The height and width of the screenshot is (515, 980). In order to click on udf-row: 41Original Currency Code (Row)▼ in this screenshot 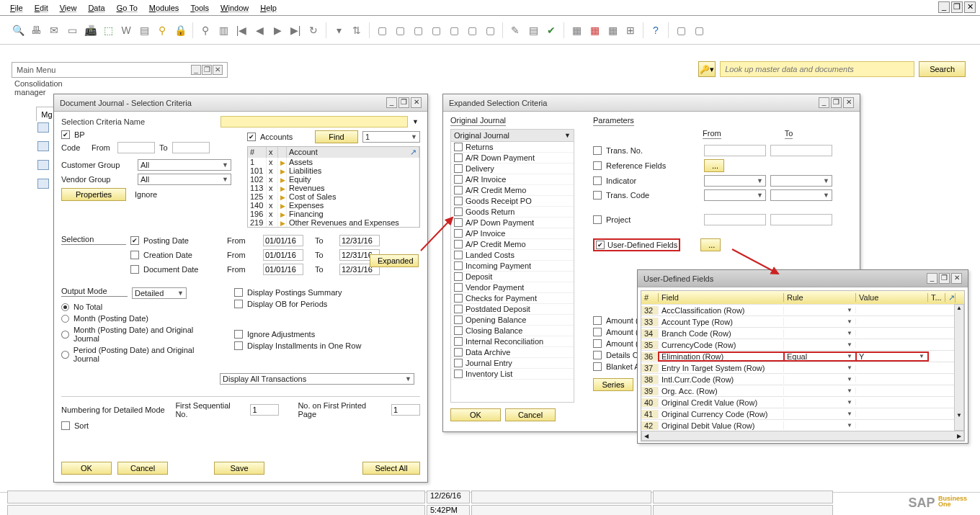, I will do `click(798, 413)`.